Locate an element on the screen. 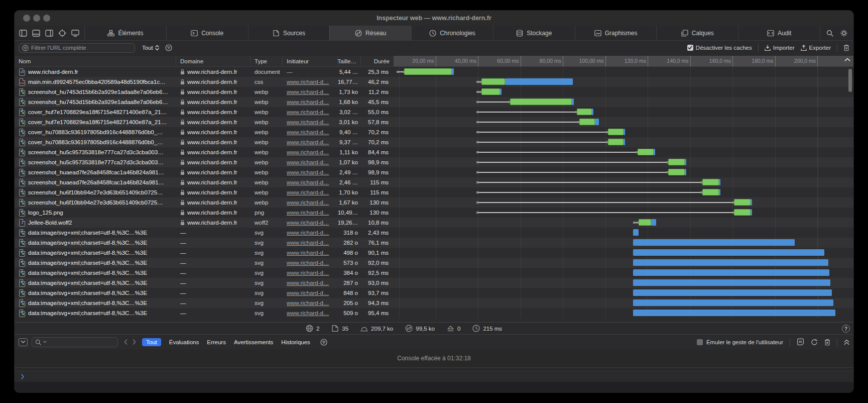 Image resolution: width=868 pixels, height=403 pixels. gear-icon is located at coordinates (844, 33).